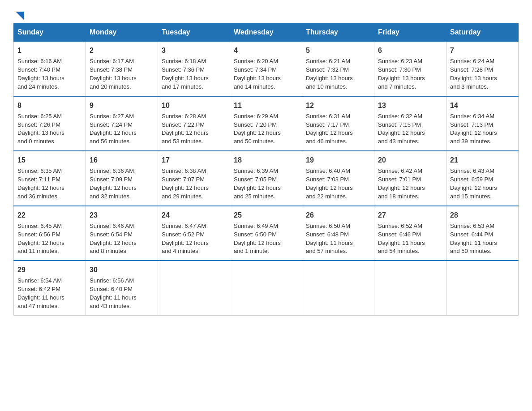 This screenshot has height=411, width=532. I want to click on sunrise-text: Sunrise: 6:39 AM, so click(256, 171).